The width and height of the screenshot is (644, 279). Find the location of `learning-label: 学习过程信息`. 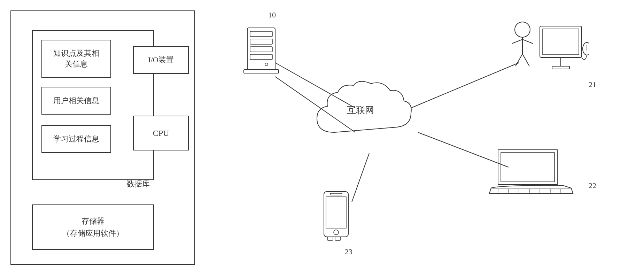

learning-label: 学习过程信息 is located at coordinates (76, 139).